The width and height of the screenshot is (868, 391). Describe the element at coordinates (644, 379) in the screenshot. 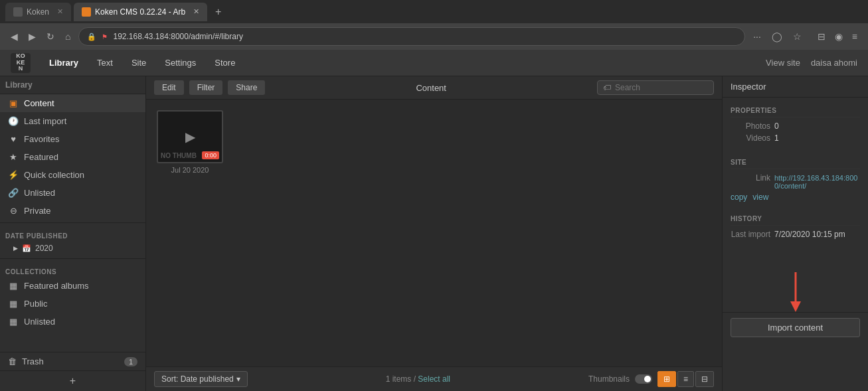

I see `toggle-circle` at that location.